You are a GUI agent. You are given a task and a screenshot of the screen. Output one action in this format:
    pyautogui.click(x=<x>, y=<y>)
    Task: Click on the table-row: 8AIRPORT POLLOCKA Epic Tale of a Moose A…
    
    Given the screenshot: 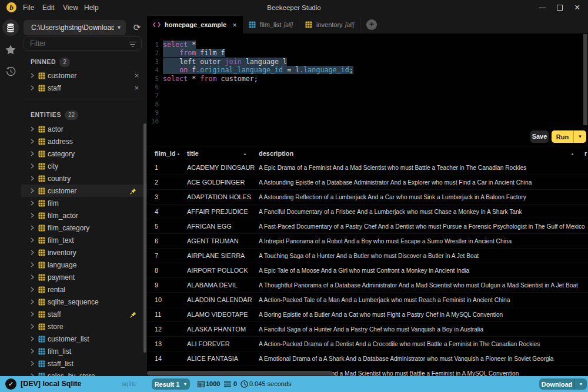 What is the action you would take?
    pyautogui.click(x=368, y=270)
    